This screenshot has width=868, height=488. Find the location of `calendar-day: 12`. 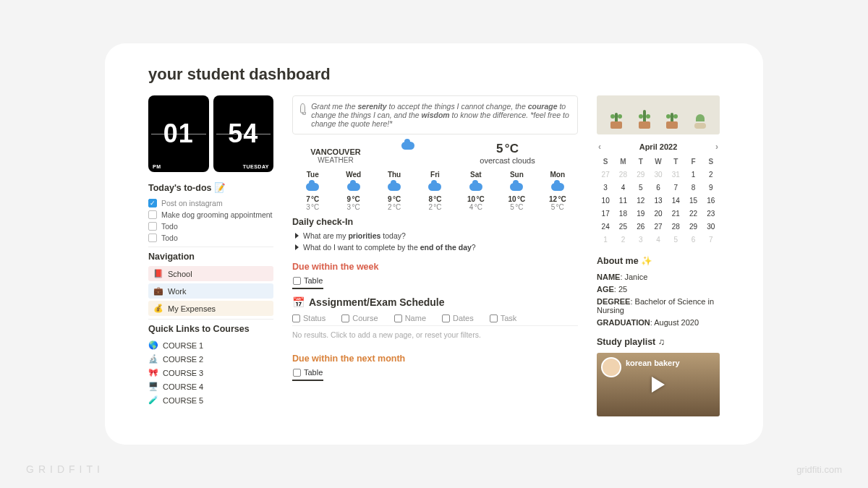

calendar-day: 12 is located at coordinates (641, 201).